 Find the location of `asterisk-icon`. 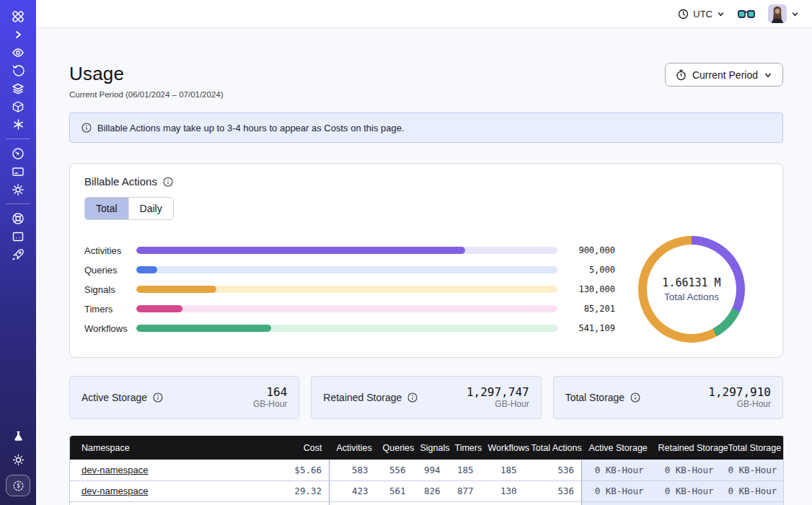

asterisk-icon is located at coordinates (18, 124).